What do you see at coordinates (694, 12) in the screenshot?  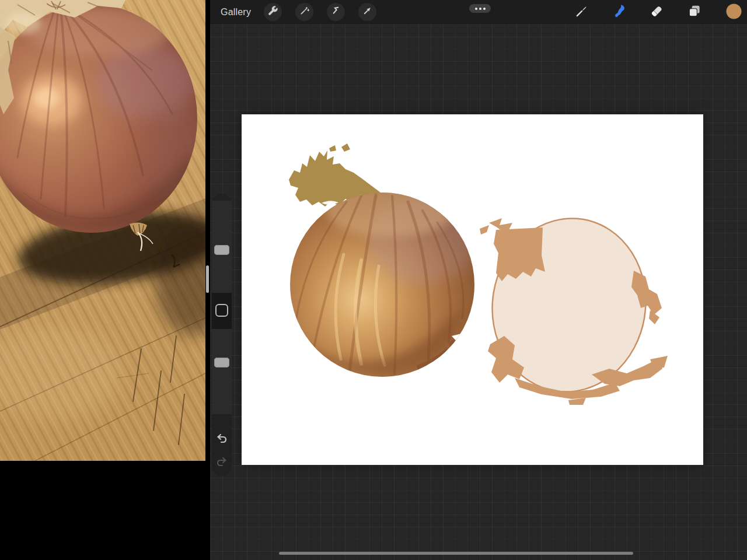 I see `layers-button` at bounding box center [694, 12].